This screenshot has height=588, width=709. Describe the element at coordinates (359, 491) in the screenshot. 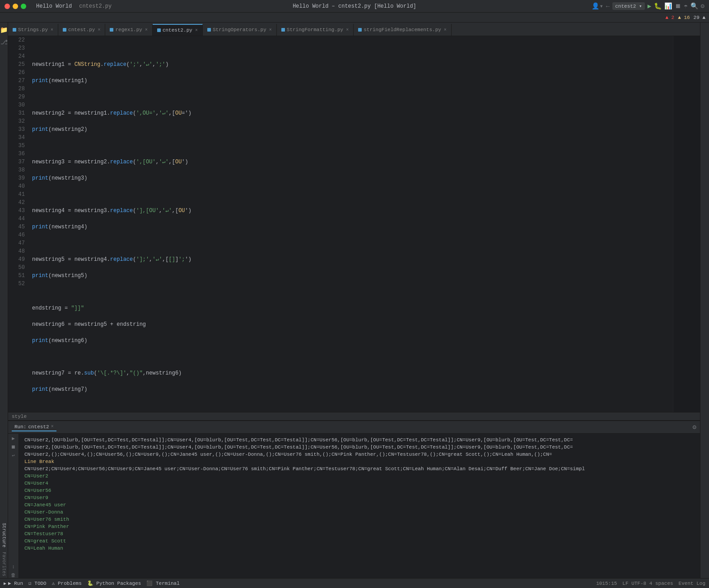

I see `run-line: CN=User56` at that location.